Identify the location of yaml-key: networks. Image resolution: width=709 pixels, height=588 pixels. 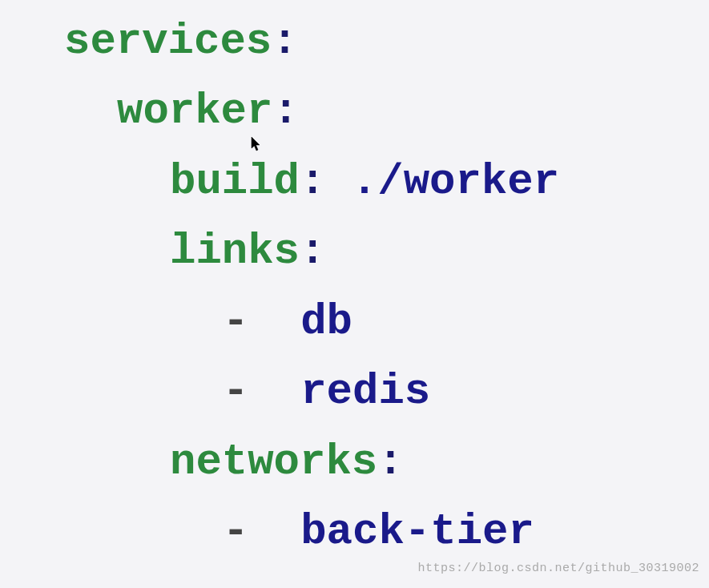
(274, 461).